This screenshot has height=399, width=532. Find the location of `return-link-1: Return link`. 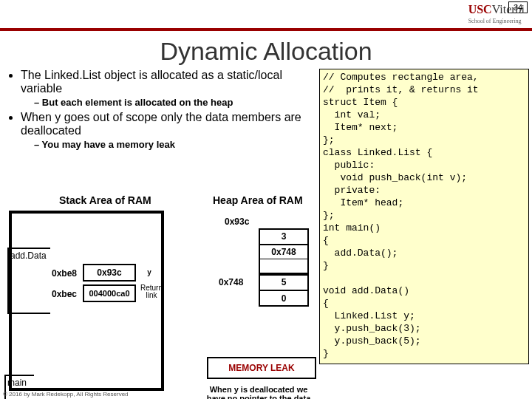

return-link-1: Return link is located at coordinates (151, 292).